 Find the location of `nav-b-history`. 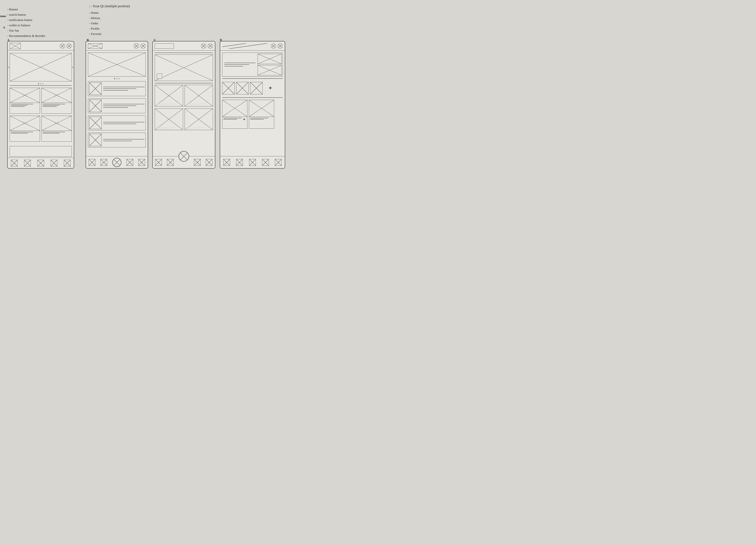

nav-b-history is located at coordinates (104, 162).